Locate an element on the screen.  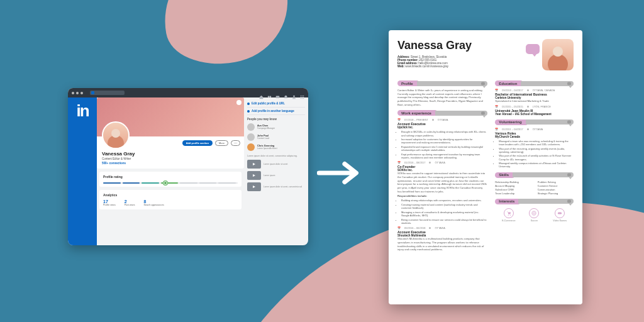
profile-header-card: Add profile section More ⋯ Vanessa Gray … is located at coordinates (170, 152).